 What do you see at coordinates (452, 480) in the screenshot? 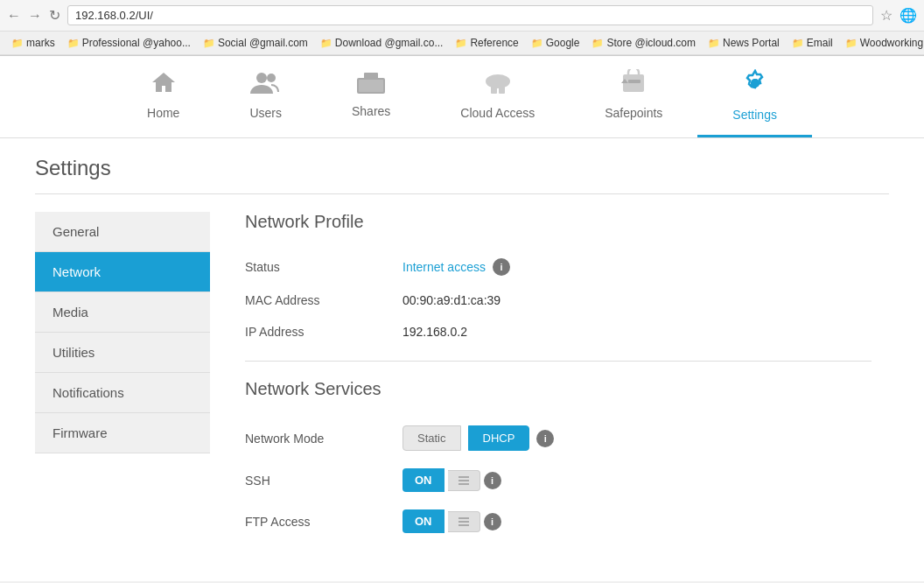
I see `ssh-toggle: ON i` at bounding box center [452, 480].